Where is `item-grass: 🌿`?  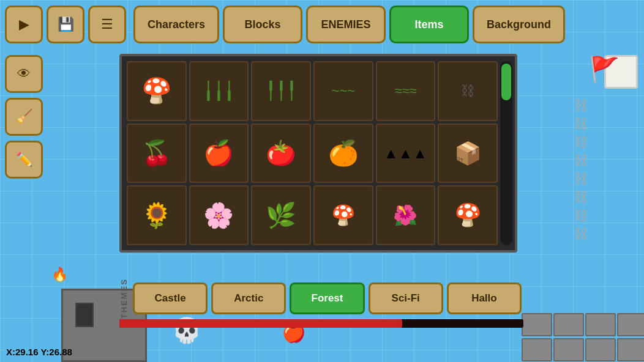 item-grass: 🌿 is located at coordinates (281, 215).